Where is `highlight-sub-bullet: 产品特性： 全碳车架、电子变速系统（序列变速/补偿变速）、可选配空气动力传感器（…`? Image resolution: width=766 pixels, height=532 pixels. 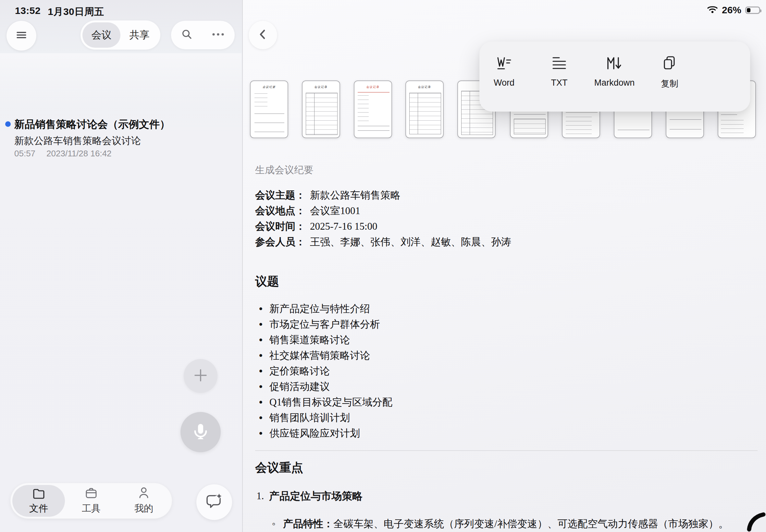 highlight-sub-bullet: 产品特性： 全碳车架、电子变速系统（序列变速/补偿变速）、可选配空气动力传感器（… is located at coordinates (506, 524).